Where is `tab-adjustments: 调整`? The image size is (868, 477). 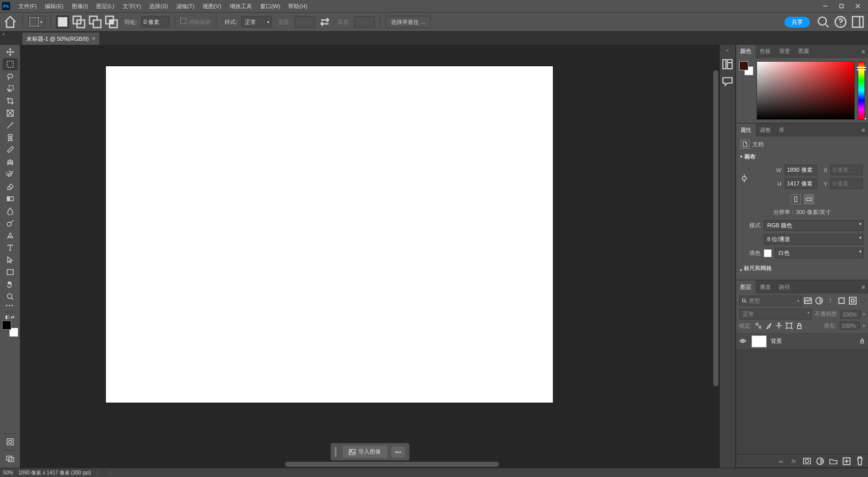 tab-adjustments: 调整 is located at coordinates (765, 130).